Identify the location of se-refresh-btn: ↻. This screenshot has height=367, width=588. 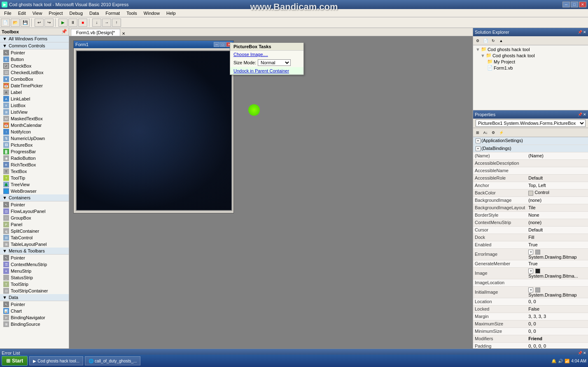
(493, 41).